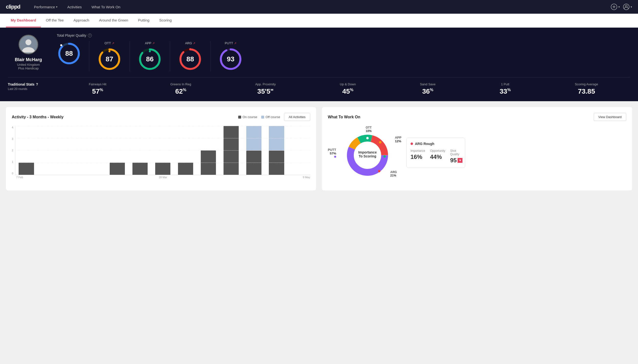 The width and height of the screenshot is (638, 364). Describe the element at coordinates (13, 162) in the screenshot. I see `y-label-1: 1` at that location.